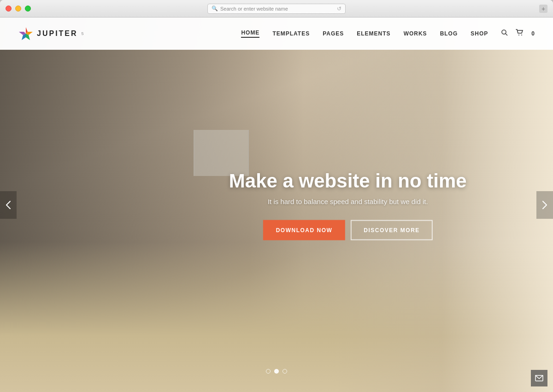 The width and height of the screenshot is (553, 392). Describe the element at coordinates (291, 34) in the screenshot. I see `nav-templates: TEMPLATES` at that location.